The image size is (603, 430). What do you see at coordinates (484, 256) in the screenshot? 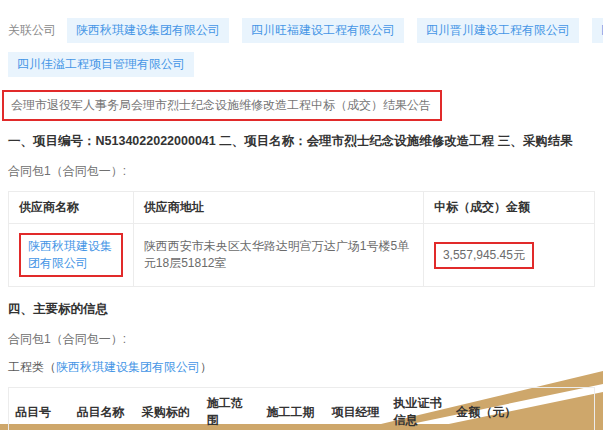
I see `award-amount-highlight-box: 3,557,945.45元` at bounding box center [484, 256].